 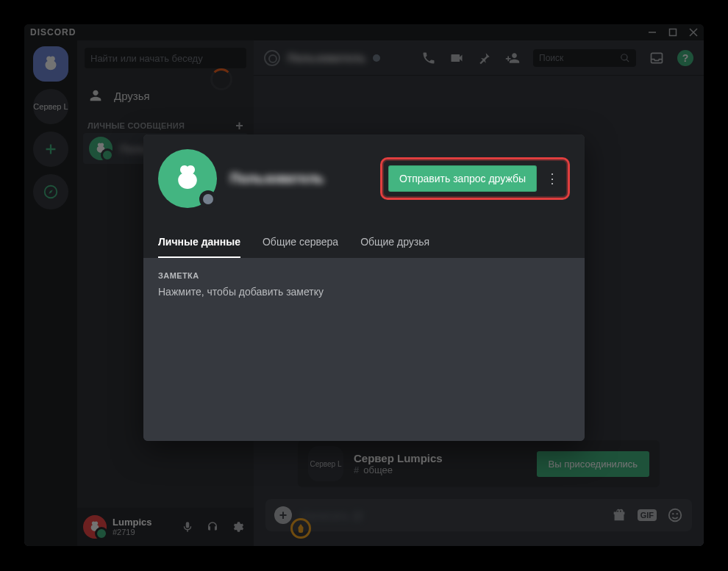 What do you see at coordinates (272, 58) in the screenshot?
I see `at-icon` at bounding box center [272, 58].